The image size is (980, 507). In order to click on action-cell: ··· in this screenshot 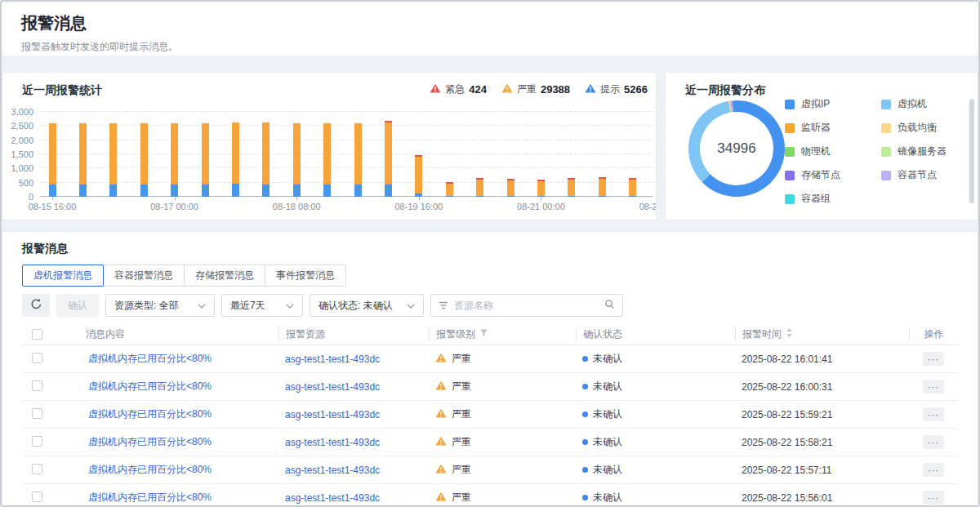, I will do `click(933, 470)`.